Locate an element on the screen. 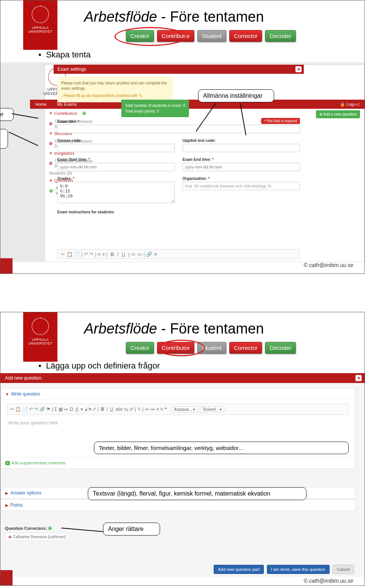  highlight-circle-creator is located at coordinates (151, 37).